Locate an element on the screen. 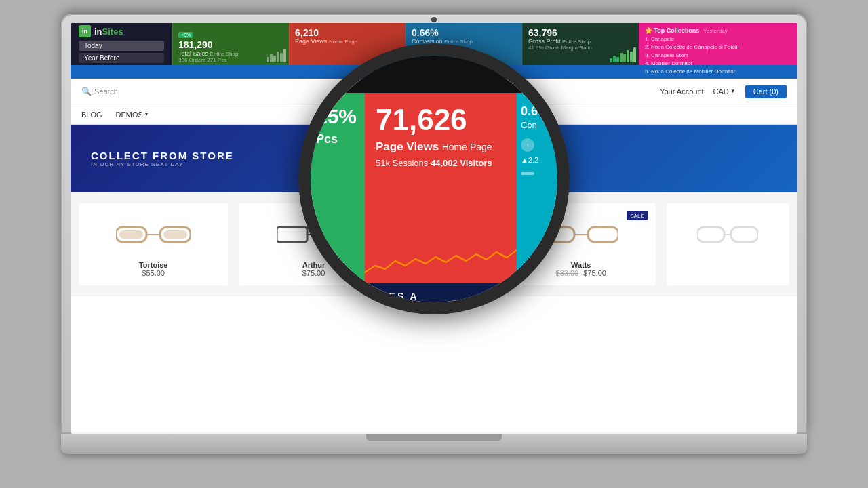 This screenshot has height=488, width=868. insites-logo-section: in inSites Today Year Before is located at coordinates (121, 44).